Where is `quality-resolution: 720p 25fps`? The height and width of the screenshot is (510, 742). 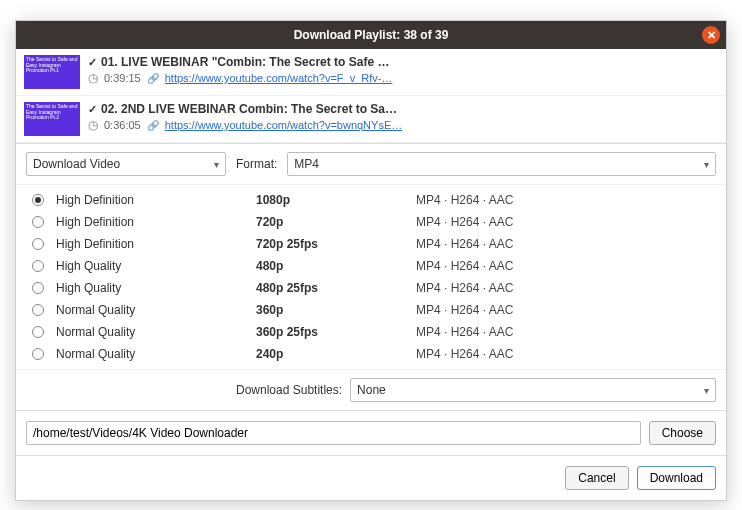
quality-resolution: 720p 25fps is located at coordinates (336, 244).